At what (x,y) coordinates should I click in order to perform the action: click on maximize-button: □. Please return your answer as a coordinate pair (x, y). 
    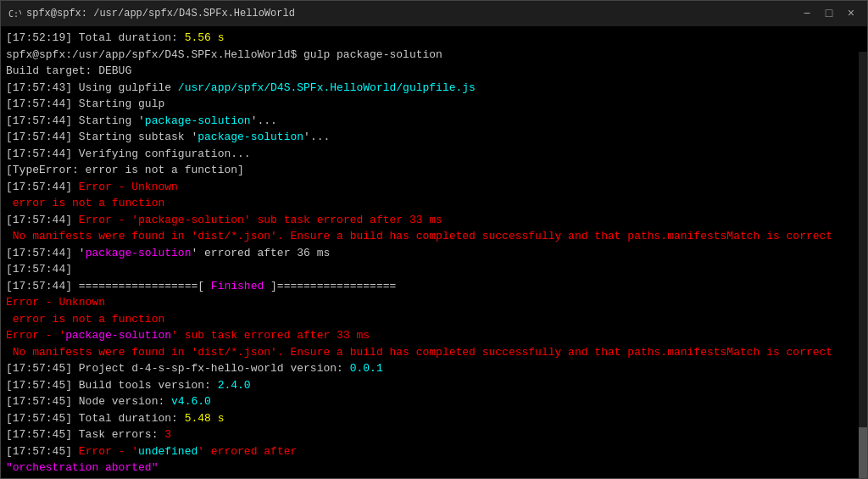
    Looking at the image, I should click on (829, 14).